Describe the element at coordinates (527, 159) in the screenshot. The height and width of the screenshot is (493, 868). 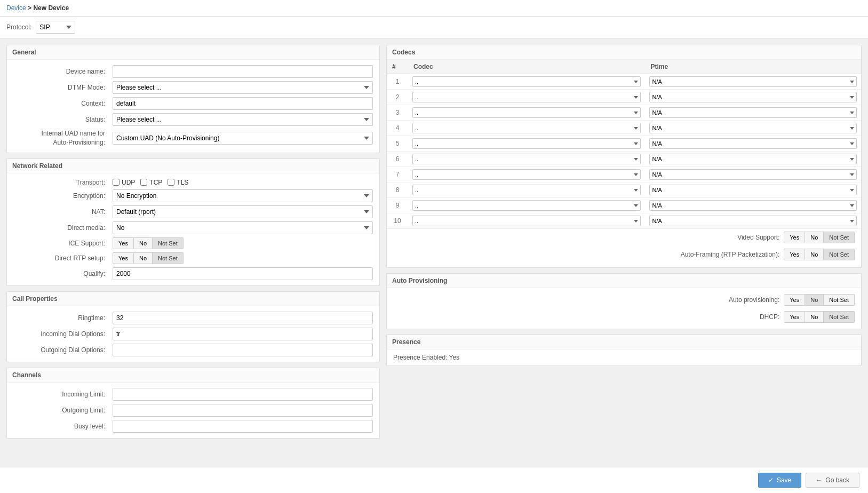
I see `codec-select-6: .. ulaw alaw g722 g729 gsm` at that location.